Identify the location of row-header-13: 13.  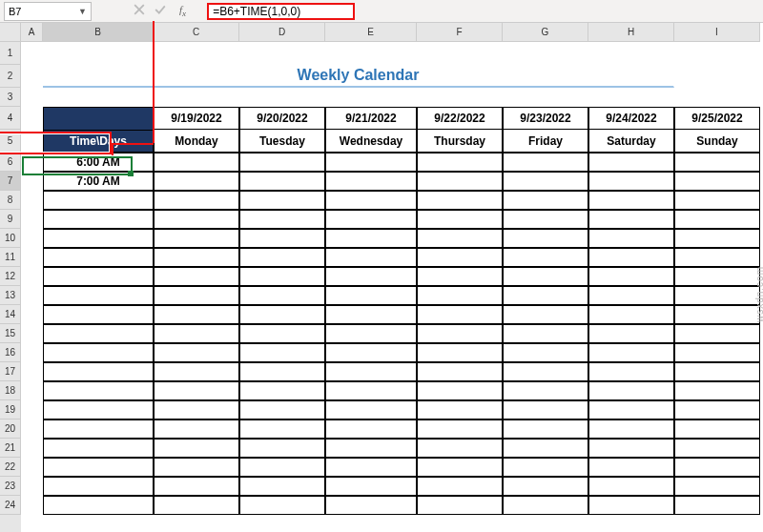
(10, 296).